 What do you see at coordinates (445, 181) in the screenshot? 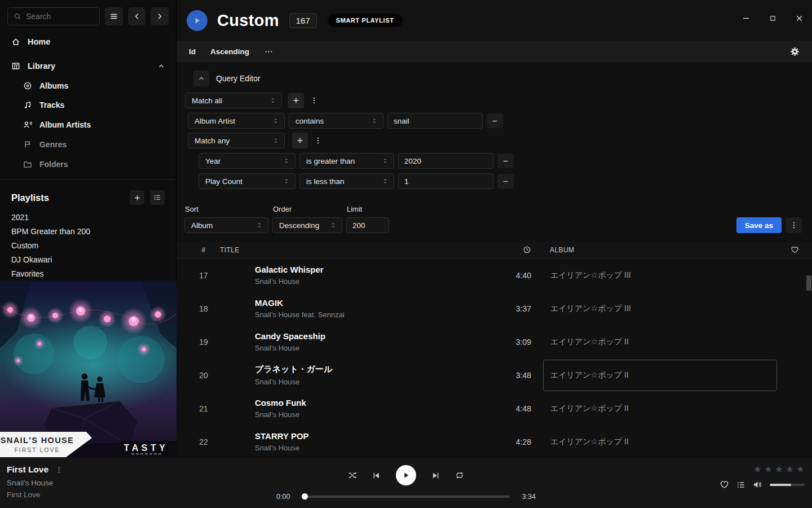
I see `rule3-value-input` at bounding box center [445, 181].